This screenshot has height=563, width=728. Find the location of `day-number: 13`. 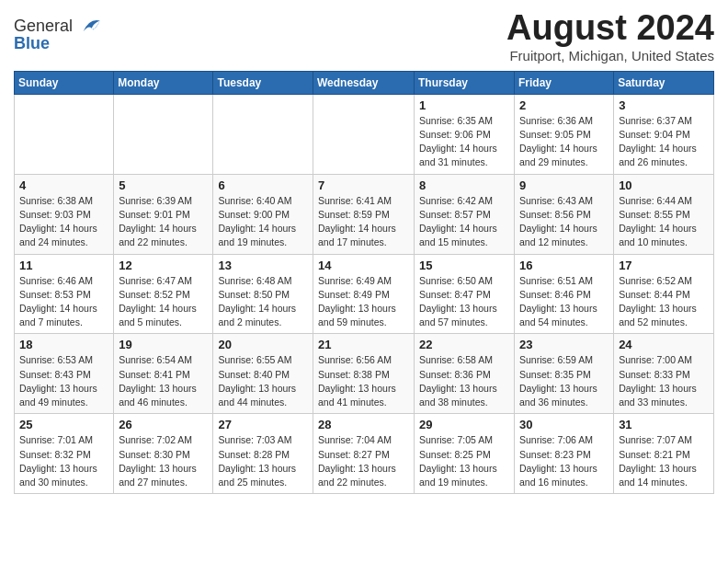

day-number: 13 is located at coordinates (263, 265).